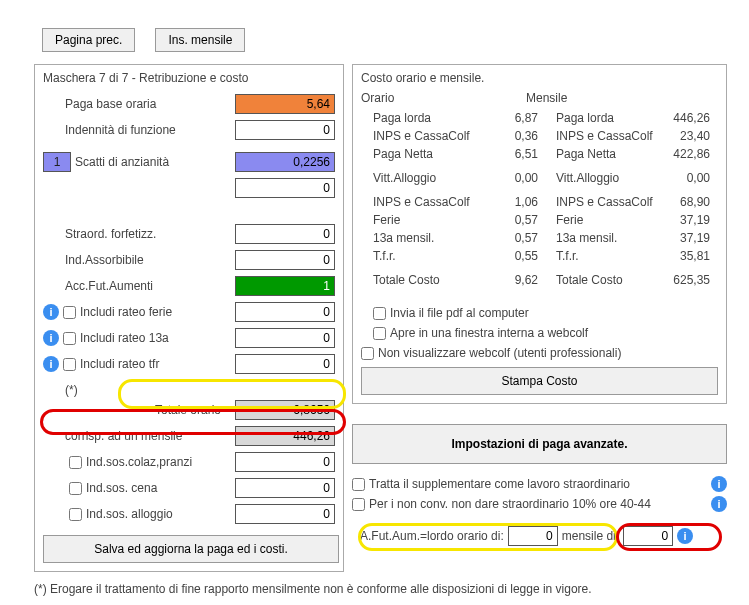 This screenshot has height=605, width=749. Describe the element at coordinates (460, 313) in the screenshot. I see `pdf-label: Invia il file pdf al computer` at that location.